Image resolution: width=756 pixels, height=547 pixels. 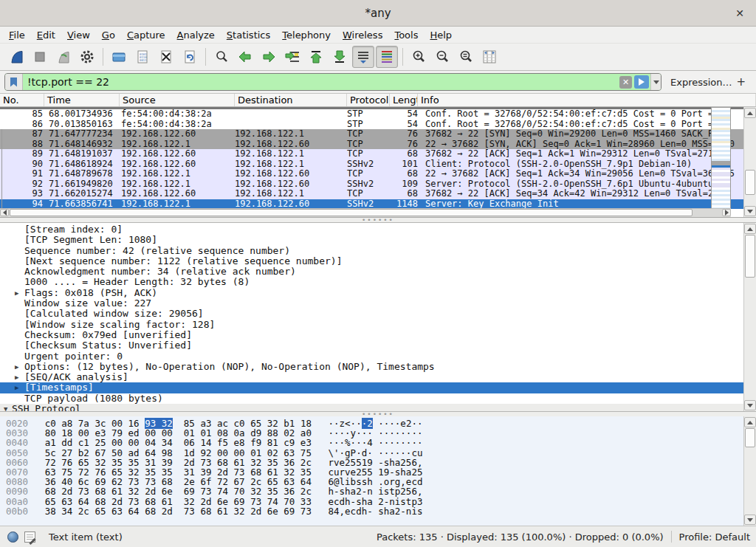 What do you see at coordinates (13, 537) in the screenshot?
I see `expert-info-icon` at bounding box center [13, 537].